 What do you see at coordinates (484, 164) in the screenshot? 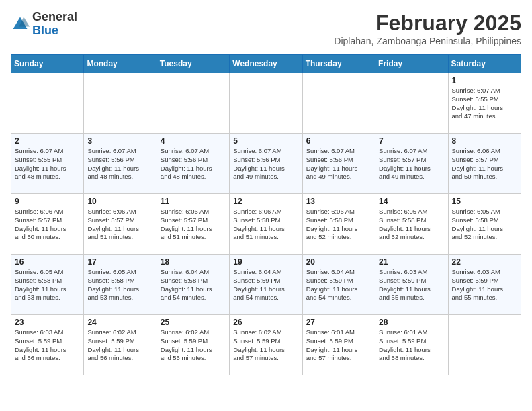
I see `calendar-cell: 8Sunrise: 6:06 AM Sunset: 5:57 PM Daylig…` at bounding box center [484, 164].